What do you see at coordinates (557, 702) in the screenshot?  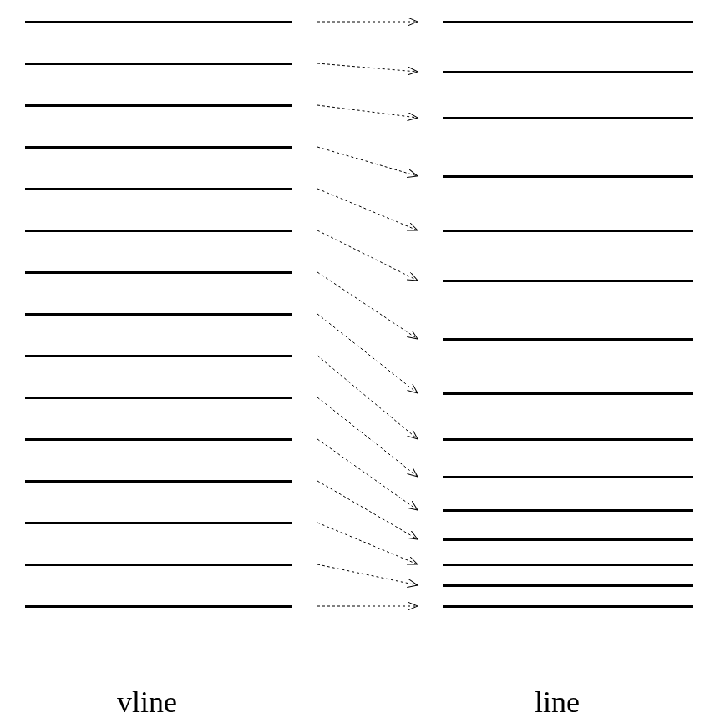 I see `line-label: line` at bounding box center [557, 702].